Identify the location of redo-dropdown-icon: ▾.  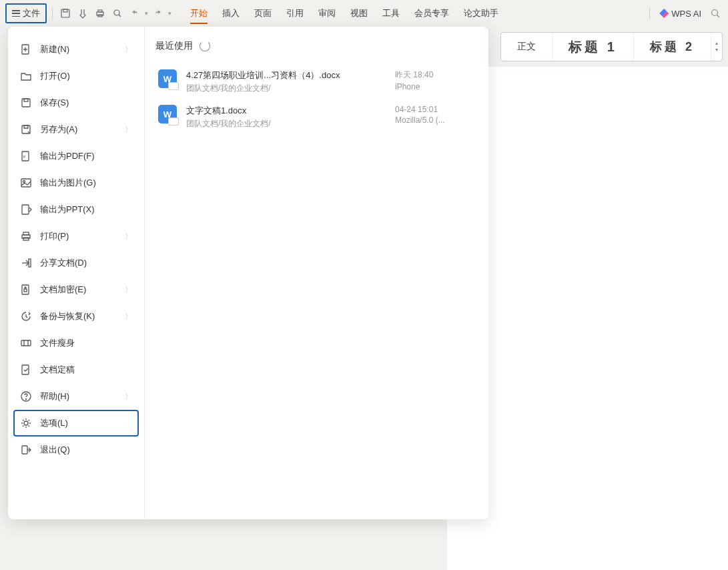
(169, 13).